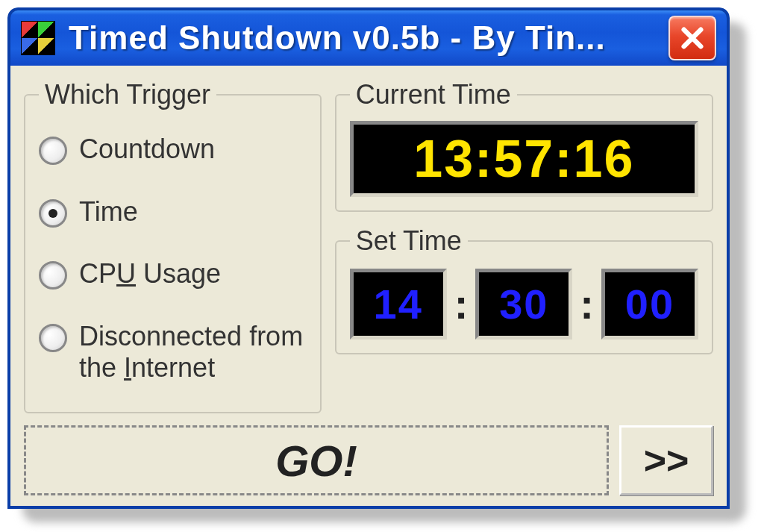  Describe the element at coordinates (524, 304) in the screenshot. I see `set-time-minutes: 30` at that location.